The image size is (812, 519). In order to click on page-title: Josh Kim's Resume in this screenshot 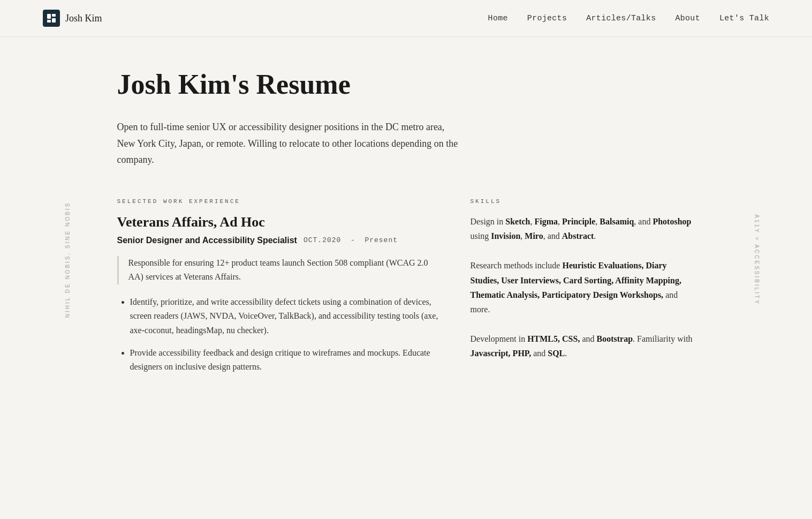, I will do `click(406, 85)`.